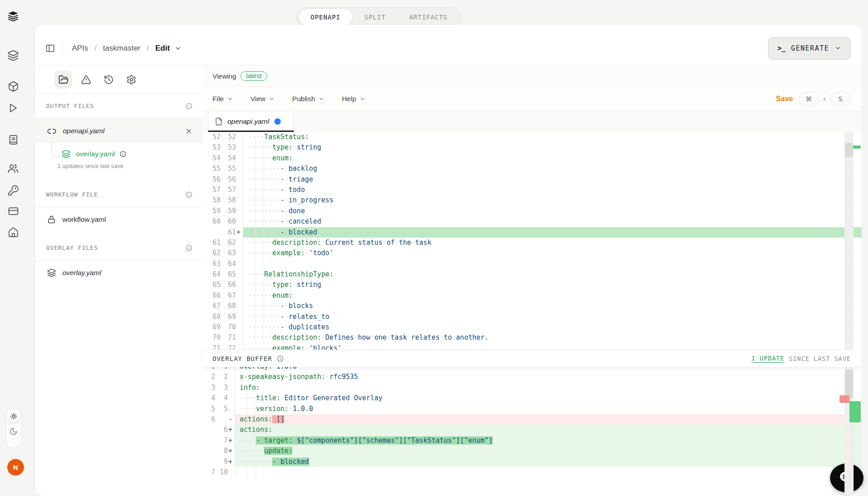 This screenshot has width=868, height=496. Describe the element at coordinates (90, 166) in the screenshot. I see `updates-caption: 1 updates since last save` at that location.